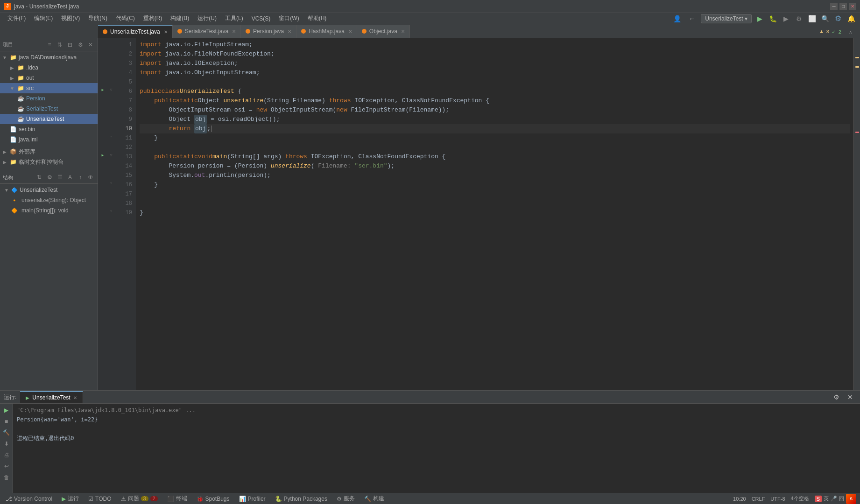 Image resolution: width=860 pixels, height=504 pixels. I want to click on gutter-fold-6: ▶, so click(103, 90).